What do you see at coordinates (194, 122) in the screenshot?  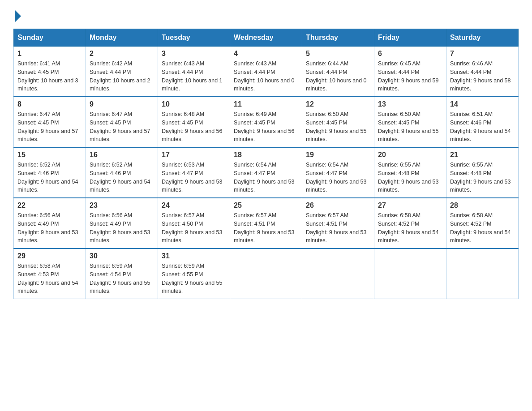 I see `calendar-cell: 10Sunrise: 6:48 AMSunset: 4:45 PMDayligh…` at bounding box center [194, 122].